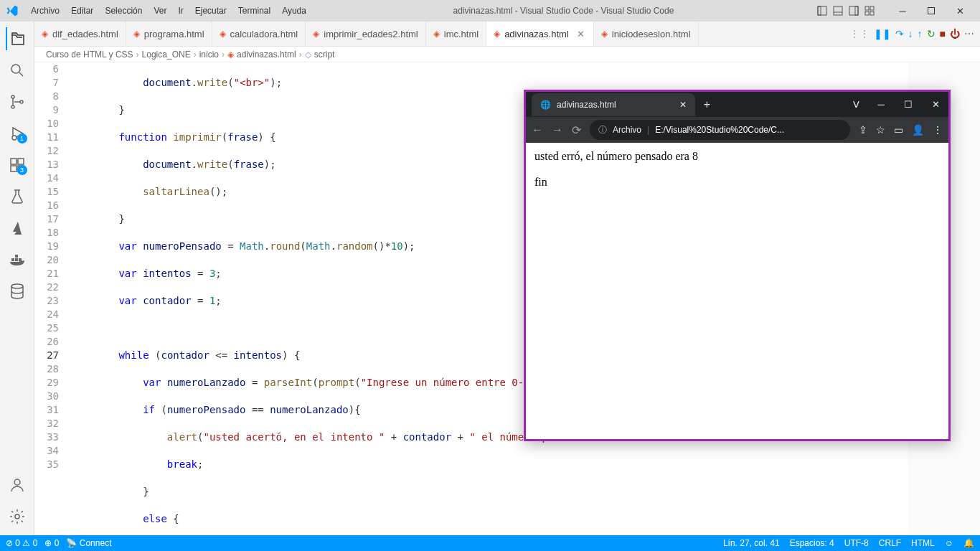  Describe the element at coordinates (260, 34) in the screenshot. I see `tab-calculadora: ◈calculadora.html` at that location.